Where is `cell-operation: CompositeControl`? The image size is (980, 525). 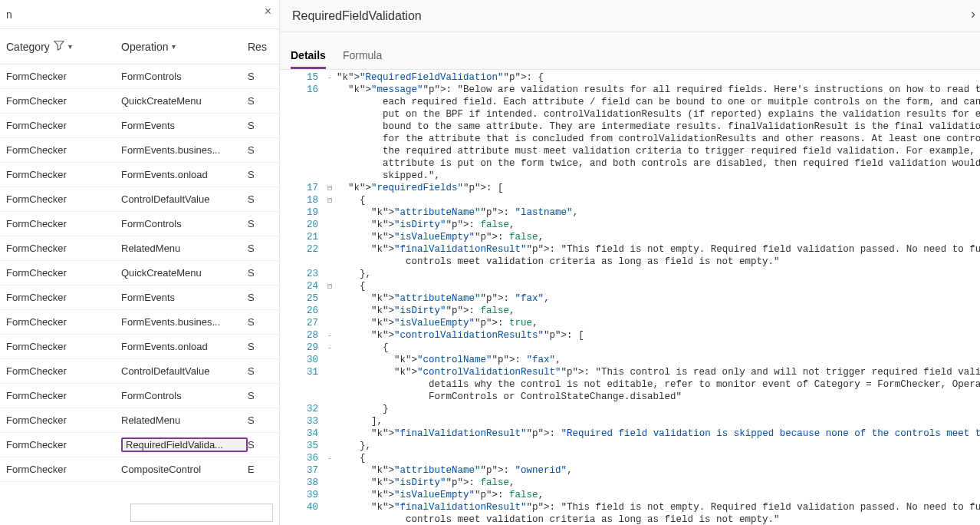 cell-operation: CompositeControl is located at coordinates (184, 470).